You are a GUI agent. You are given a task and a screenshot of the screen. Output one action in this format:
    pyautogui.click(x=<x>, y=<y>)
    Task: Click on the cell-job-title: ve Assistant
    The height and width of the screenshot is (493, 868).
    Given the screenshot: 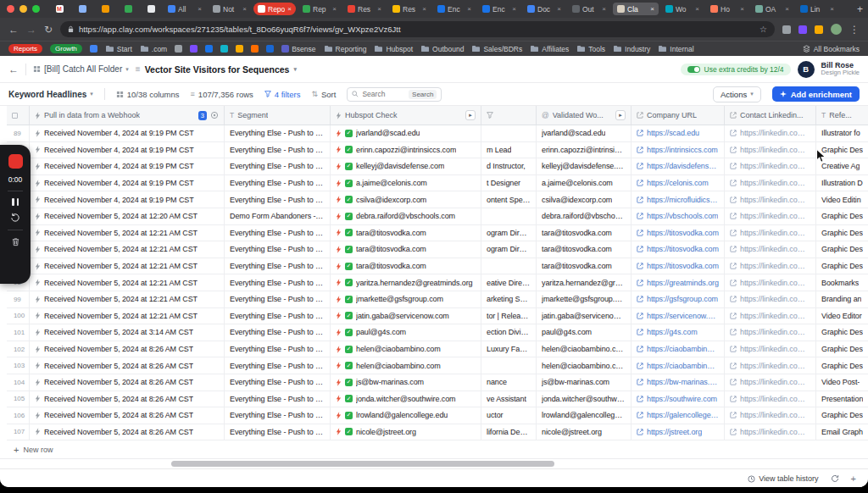 What is the action you would take?
    pyautogui.click(x=509, y=400)
    